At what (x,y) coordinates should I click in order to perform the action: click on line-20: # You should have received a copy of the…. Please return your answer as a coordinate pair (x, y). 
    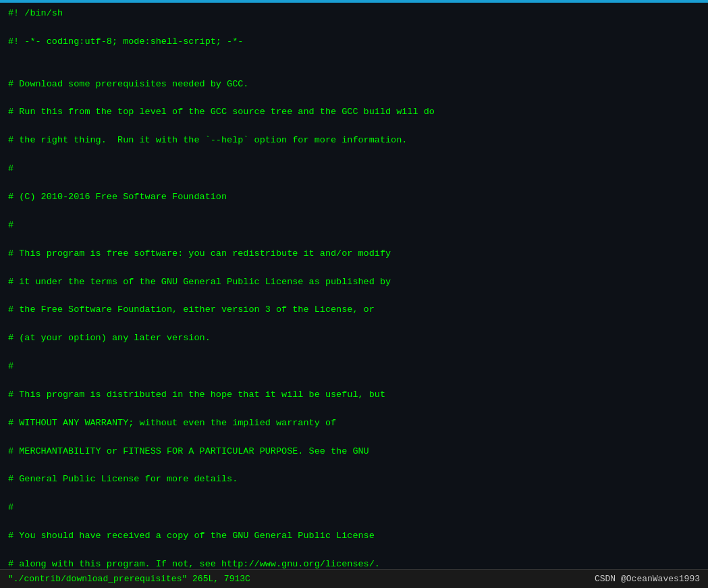
    Looking at the image, I should click on (354, 536).